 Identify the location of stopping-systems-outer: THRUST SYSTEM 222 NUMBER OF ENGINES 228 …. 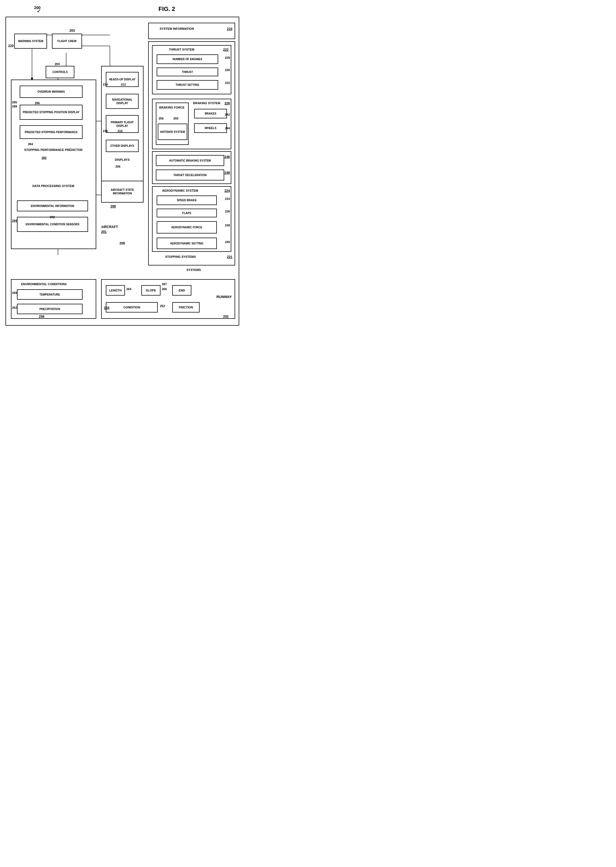
(192, 153).